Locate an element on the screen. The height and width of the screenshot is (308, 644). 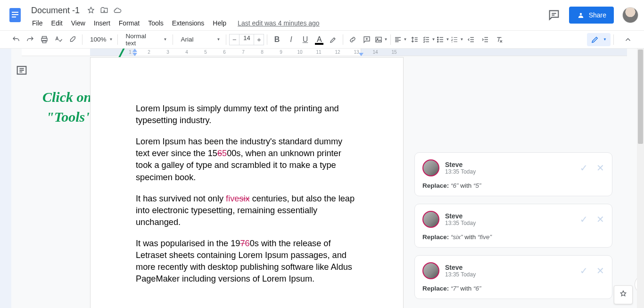
underline-button: U is located at coordinates (305, 40).